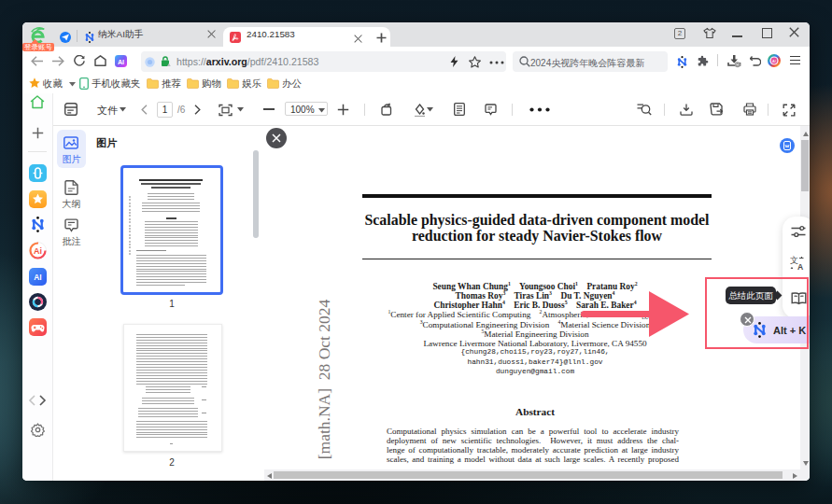 Image resolution: width=832 pixels, height=504 pixels. What do you see at coordinates (800, 267) in the screenshot?
I see `svg-text: A` at bounding box center [800, 267].